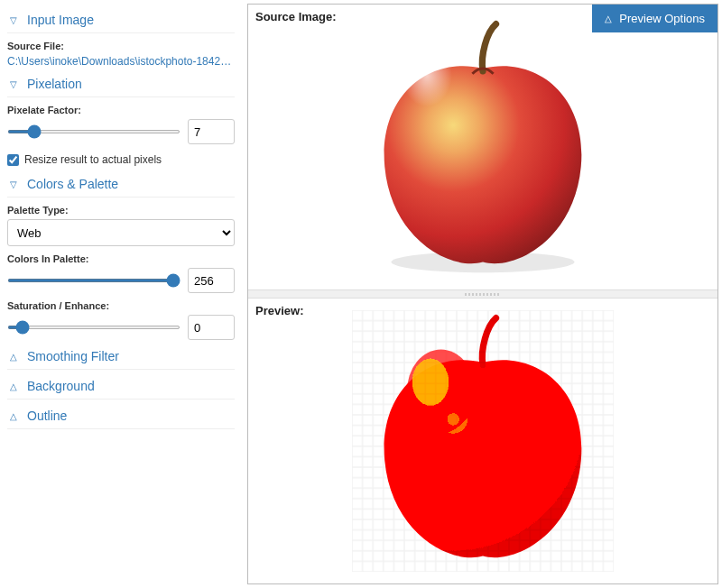 Image resolution: width=722 pixels, height=588 pixels. I want to click on colors-in-palette-label: Colors In Palette:, so click(121, 259).